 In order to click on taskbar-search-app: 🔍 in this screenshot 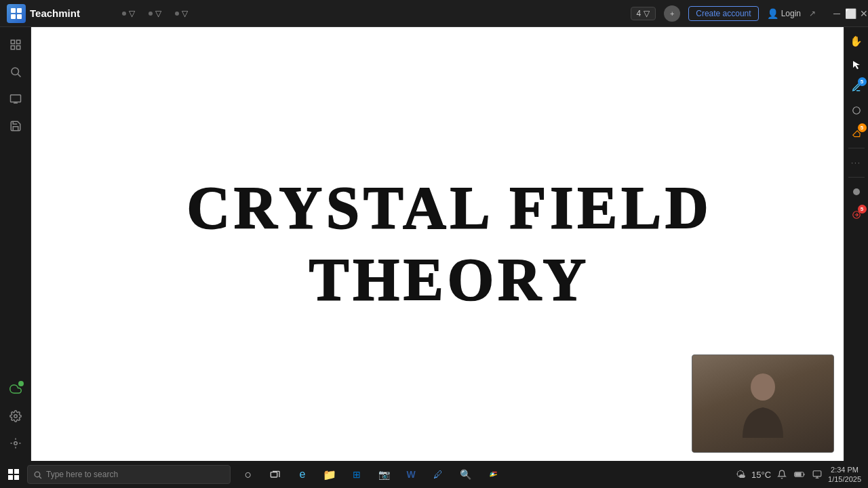, I will do `click(465, 474)`.